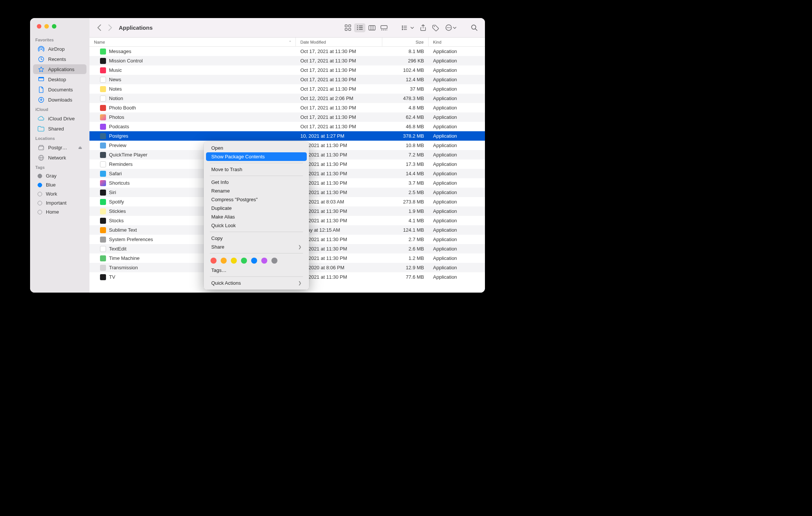 The image size is (812, 516). Describe the element at coordinates (60, 69) in the screenshot. I see `sidebar-item: Applications` at that location.